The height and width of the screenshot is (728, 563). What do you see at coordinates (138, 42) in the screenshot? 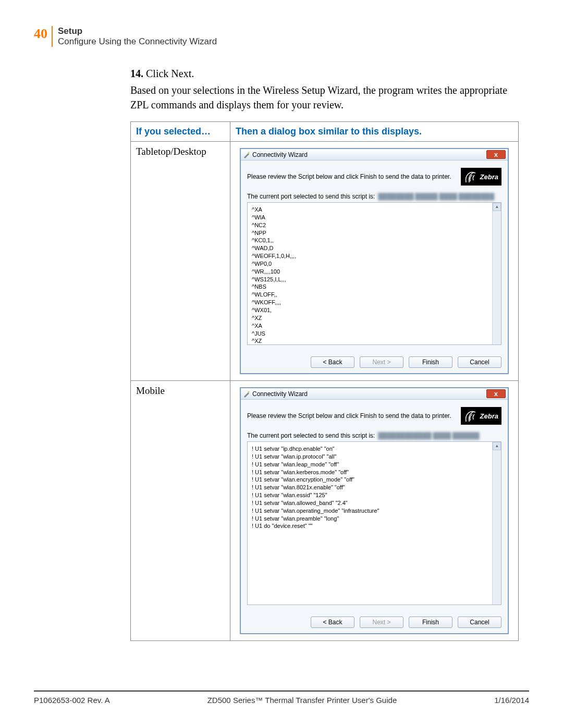
I see `subsection-title: Configure Using the Connectivity Wizard` at bounding box center [138, 42].